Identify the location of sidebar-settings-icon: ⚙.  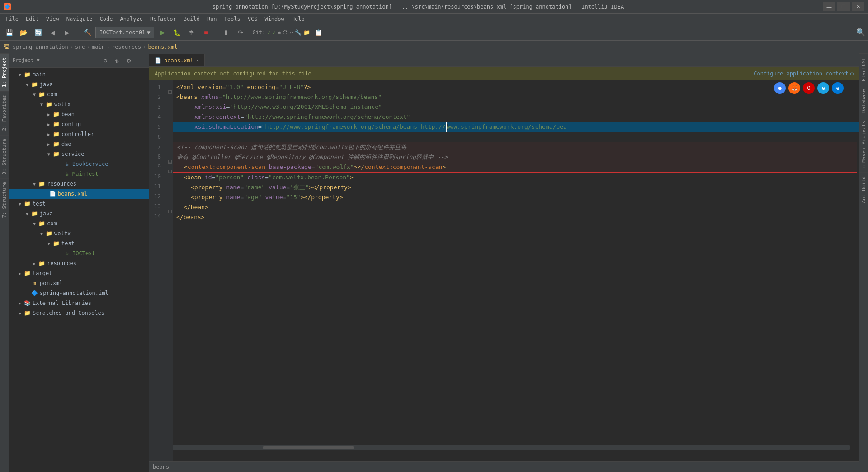
(129, 61).